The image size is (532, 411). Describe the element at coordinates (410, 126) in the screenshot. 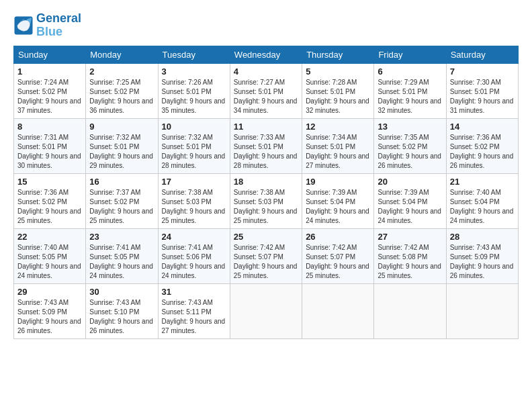

I see `day-number: 13` at that location.